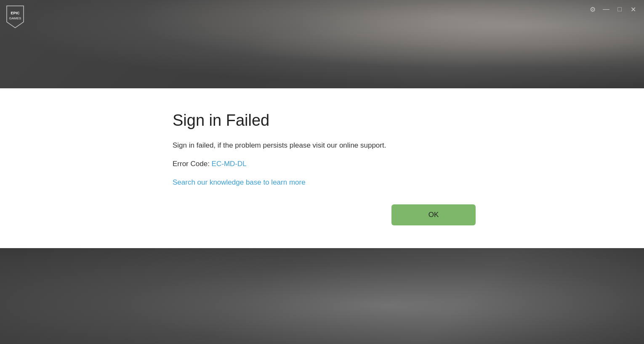 The image size is (644, 344). Describe the element at coordinates (191, 164) in the screenshot. I see `error-label: Error Code:` at that location.